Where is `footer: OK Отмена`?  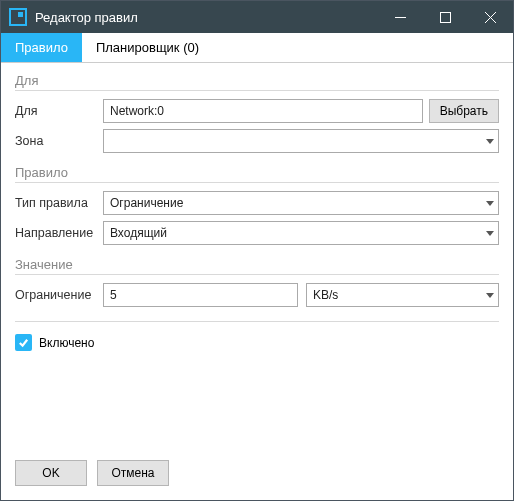
footer: OK Отмена is located at coordinates (257, 475).